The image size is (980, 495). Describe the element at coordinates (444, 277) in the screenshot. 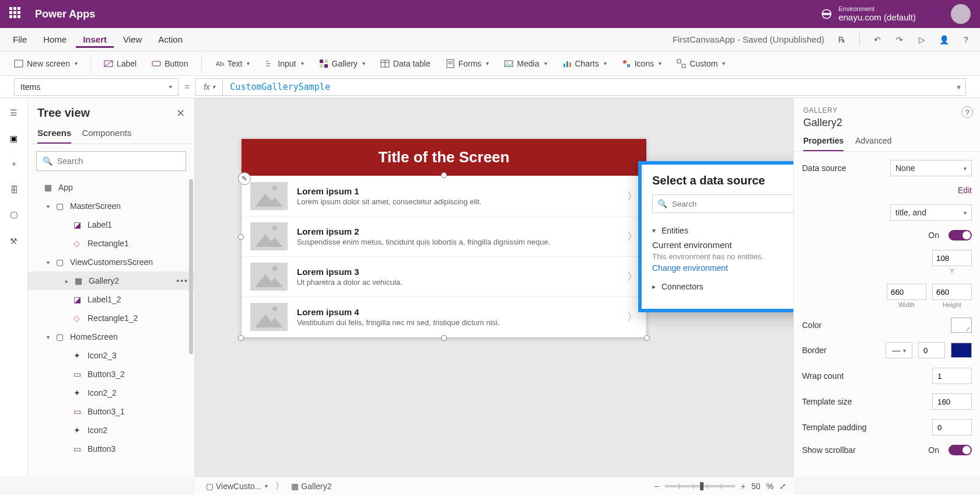

I see `gallery-row: Lorem ipsum 3 Ut pharetra a dolor ac veh…` at that location.